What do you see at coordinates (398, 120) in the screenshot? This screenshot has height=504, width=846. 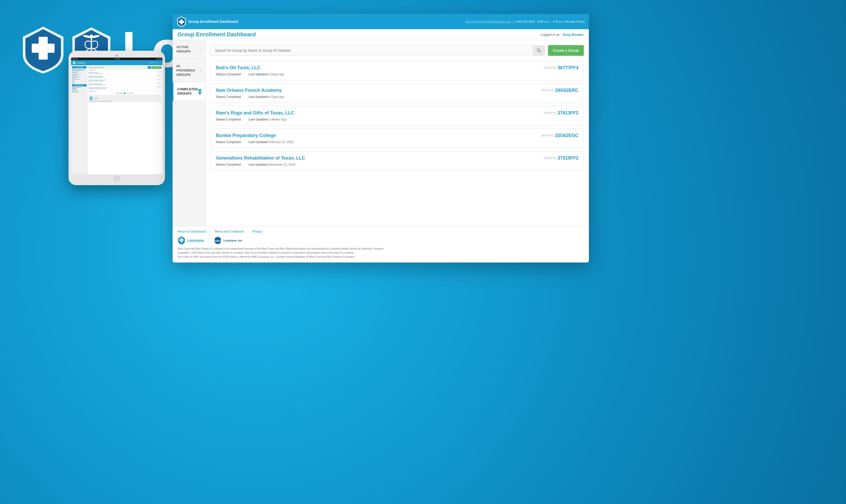 I see `group-card-bottom: Status Completed Last Updated 3 Weeks Ag…` at bounding box center [398, 120].